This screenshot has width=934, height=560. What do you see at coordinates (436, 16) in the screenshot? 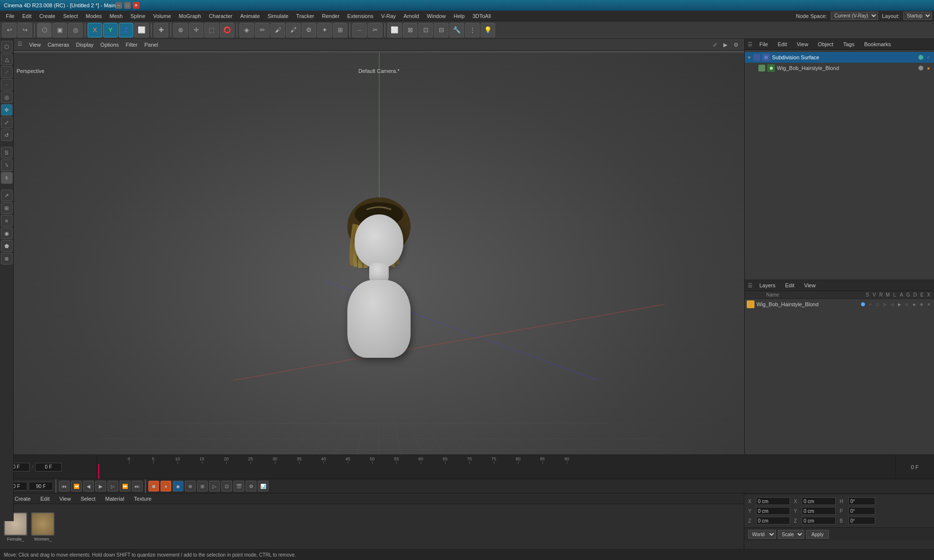
I see `menu-window: Window` at bounding box center [436, 16].